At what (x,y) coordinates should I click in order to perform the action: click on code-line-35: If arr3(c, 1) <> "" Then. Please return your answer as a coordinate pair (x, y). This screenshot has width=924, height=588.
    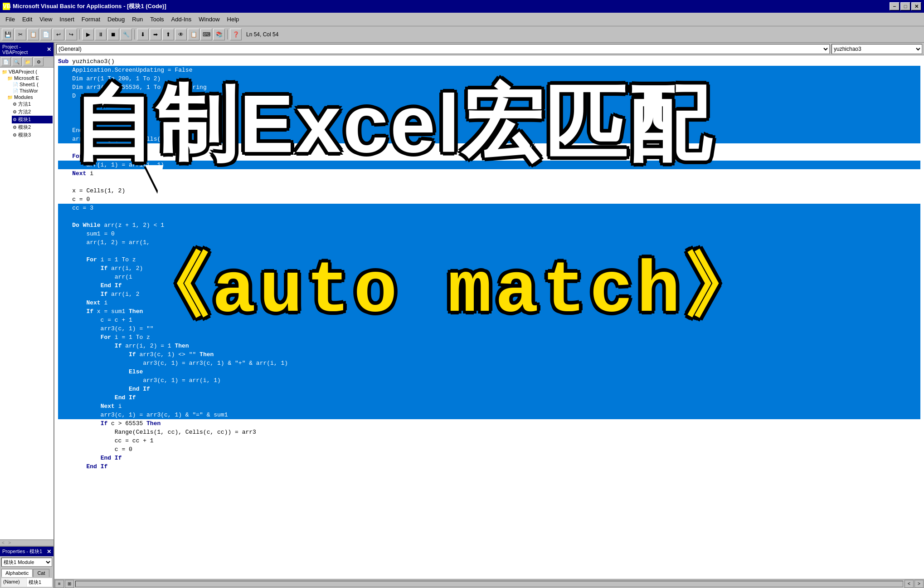
    Looking at the image, I should click on (489, 355).